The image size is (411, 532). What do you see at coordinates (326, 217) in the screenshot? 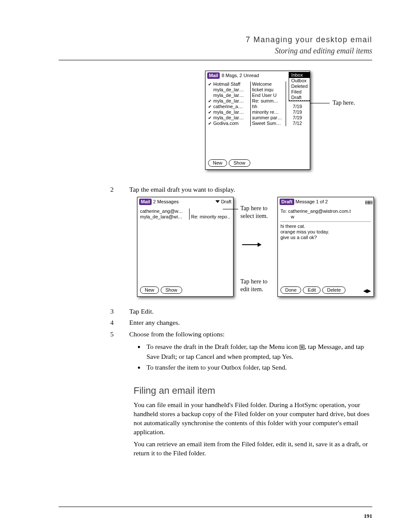
I see `to-value-cont: w` at bounding box center [326, 217].